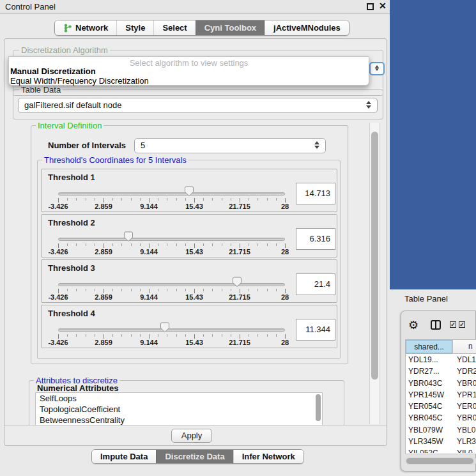 The image size is (476, 476). What do you see at coordinates (196, 426) in the screenshot?
I see `divider` at bounding box center [196, 426].